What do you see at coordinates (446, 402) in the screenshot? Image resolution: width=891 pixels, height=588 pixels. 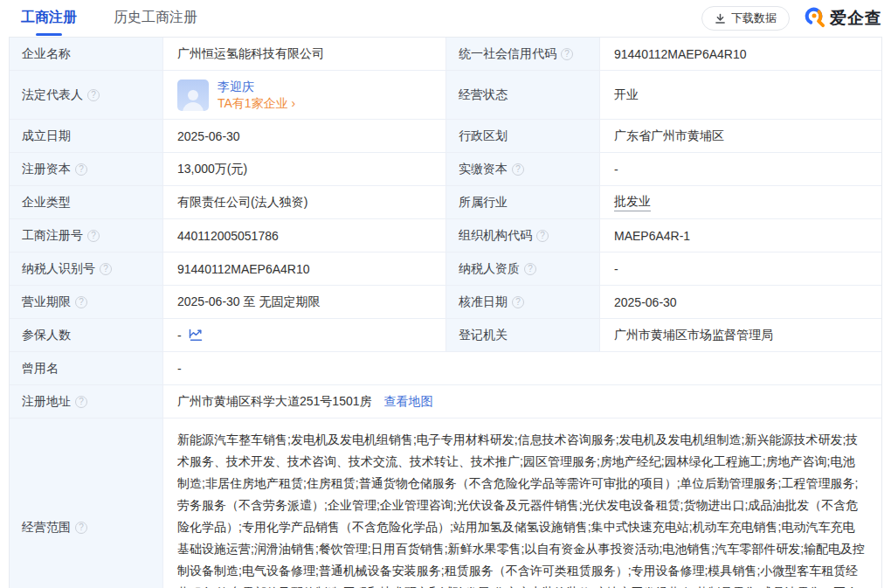 I see `table-row: 注册地址 广州市黄埔区科学大道251号1501房 查看地图` at bounding box center [446, 402].